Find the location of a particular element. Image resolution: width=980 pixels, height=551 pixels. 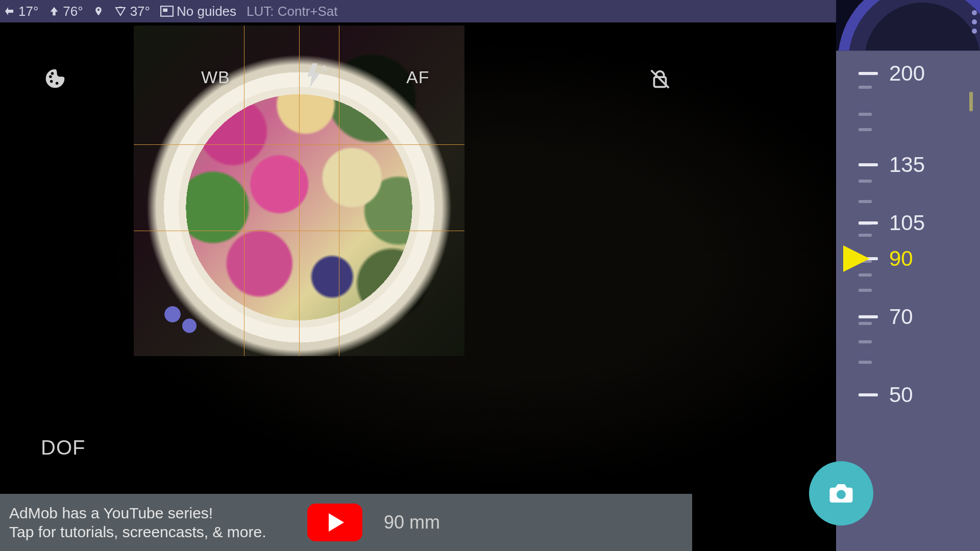

rotation-lock-icon is located at coordinates (660, 79).